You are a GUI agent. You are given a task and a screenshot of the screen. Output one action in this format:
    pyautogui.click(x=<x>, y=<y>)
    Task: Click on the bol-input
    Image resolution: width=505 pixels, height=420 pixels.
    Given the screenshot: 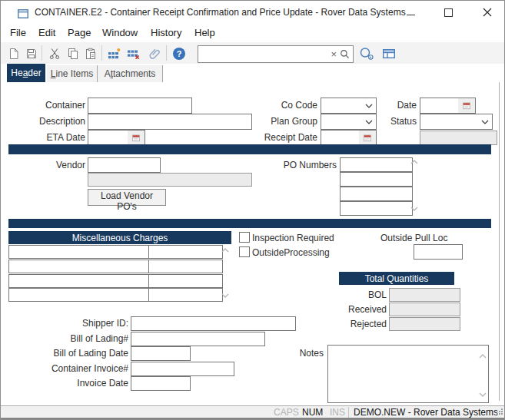 What is the action you would take?
    pyautogui.click(x=424, y=295)
    